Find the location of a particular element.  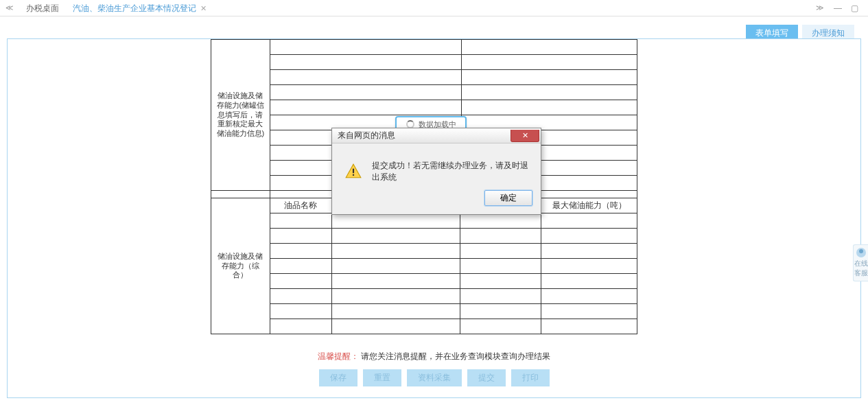

tabs-scroll-left-icon: ≪ is located at coordinates (10, 8).